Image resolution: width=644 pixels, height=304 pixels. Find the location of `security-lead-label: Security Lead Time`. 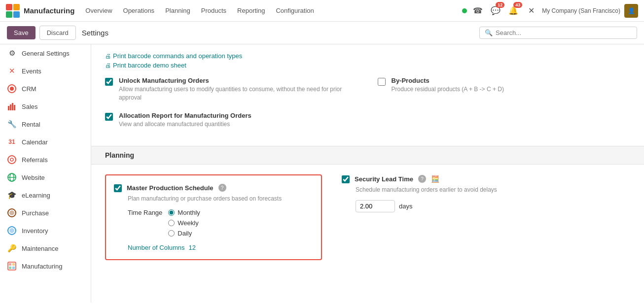

security-lead-label: Security Lead Time is located at coordinates (384, 179).